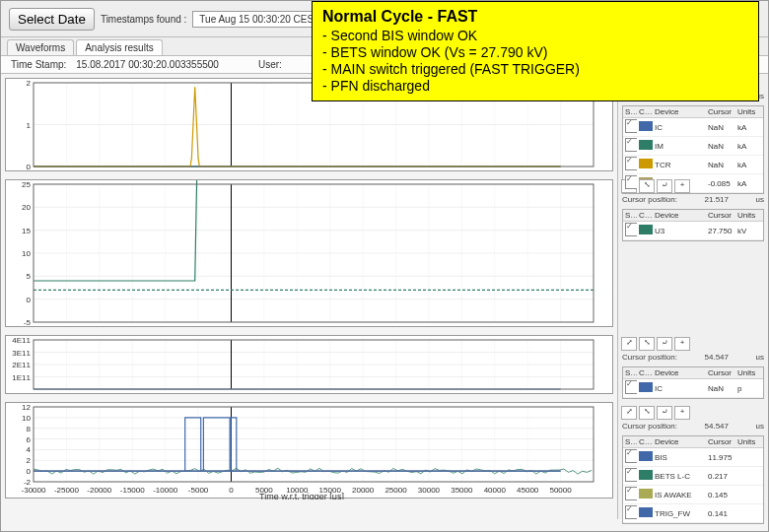 The height and width of the screenshot is (532, 769). What do you see at coordinates (717, 357) in the screenshot?
I see `cursor-value: 54.547` at bounding box center [717, 357].